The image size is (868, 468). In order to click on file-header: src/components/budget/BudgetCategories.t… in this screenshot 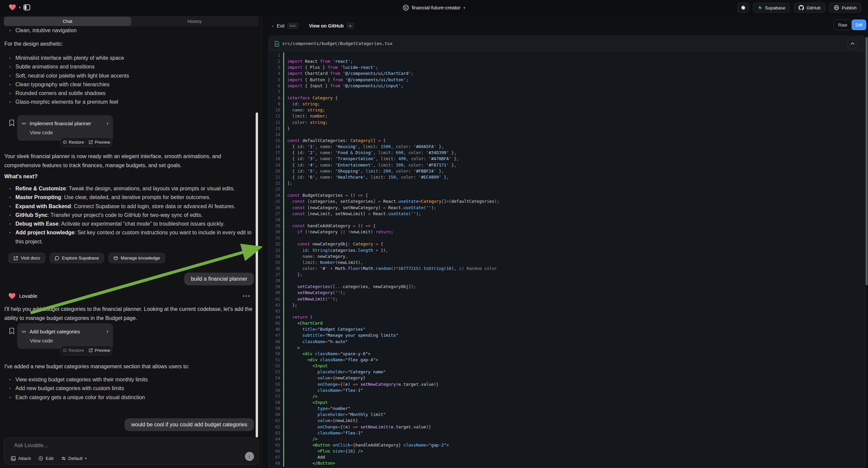, I will do `click(567, 44)`.